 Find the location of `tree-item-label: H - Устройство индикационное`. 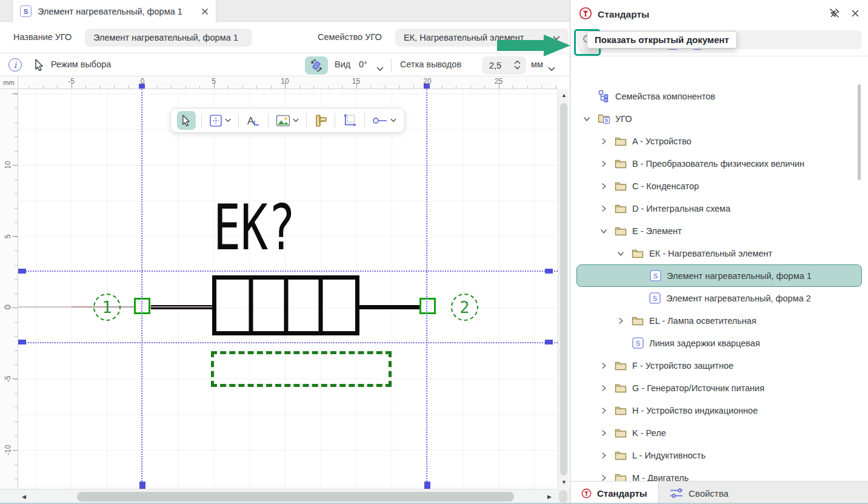

tree-item-label: H - Устройство индикационное is located at coordinates (695, 411).